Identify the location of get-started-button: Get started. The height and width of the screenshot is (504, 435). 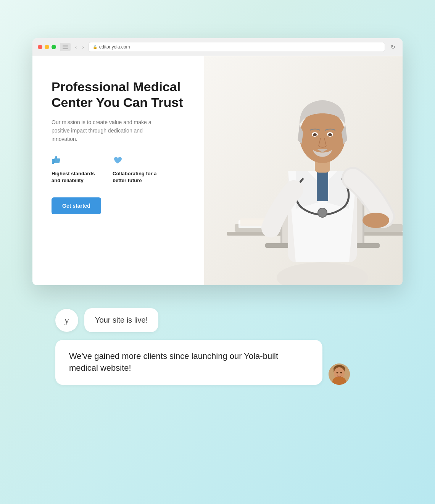
(76, 206).